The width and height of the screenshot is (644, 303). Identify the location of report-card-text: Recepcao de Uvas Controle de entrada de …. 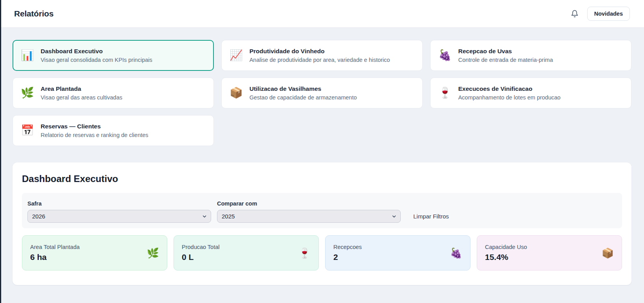
(506, 56).